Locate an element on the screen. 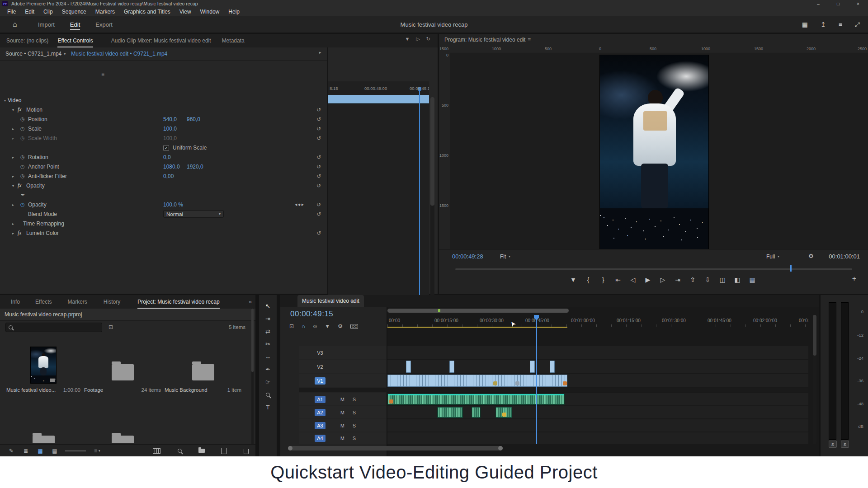  workspace-tab: Edit is located at coordinates (75, 24).